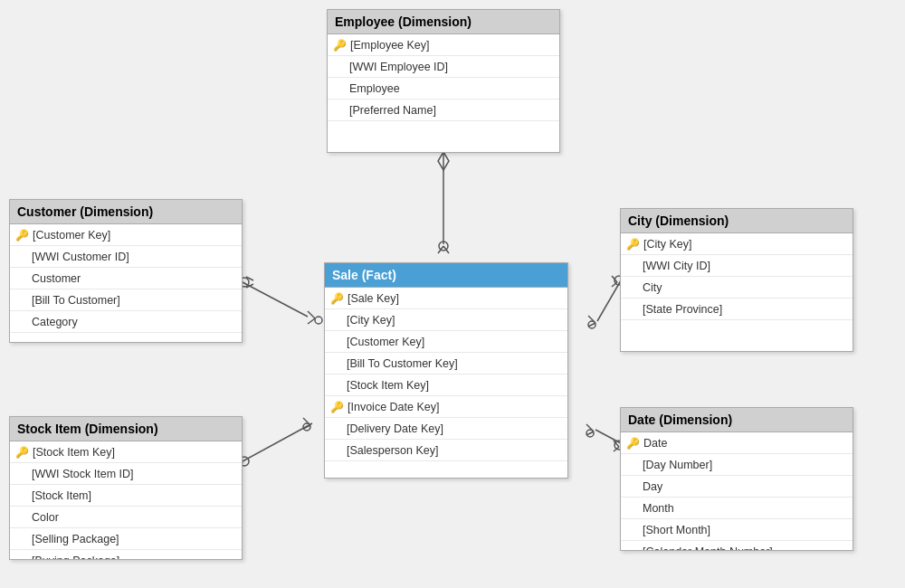  I want to click on table-row: 🔑 [Customer Key], so click(126, 235).